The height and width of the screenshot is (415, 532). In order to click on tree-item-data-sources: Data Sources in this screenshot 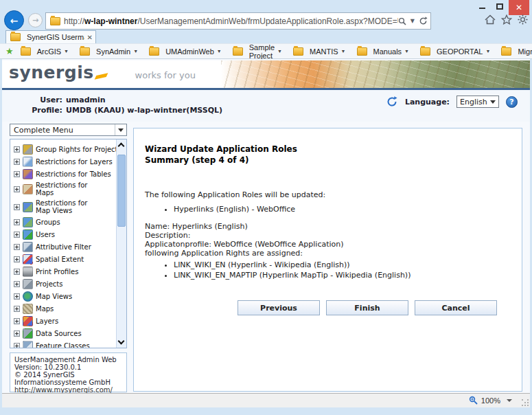, I will do `click(65, 333)`.